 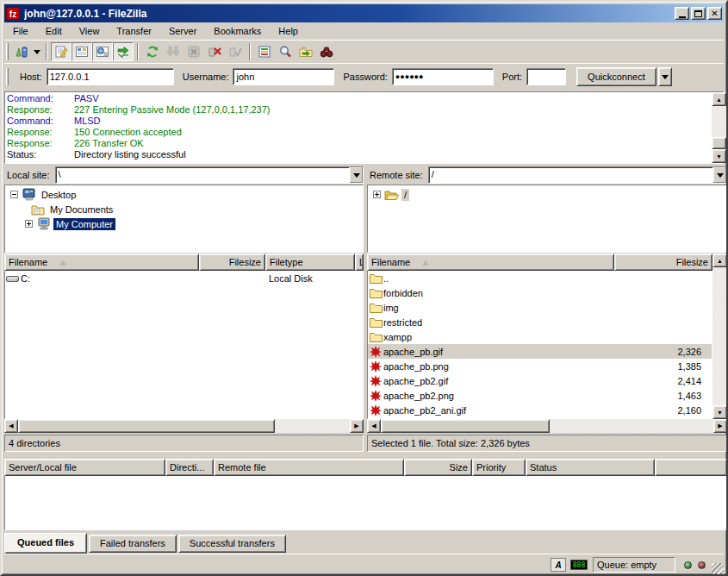 What do you see at coordinates (539, 345) in the screenshot?
I see `remote-file-list: .. forbidden img restricted xampp` at bounding box center [539, 345].